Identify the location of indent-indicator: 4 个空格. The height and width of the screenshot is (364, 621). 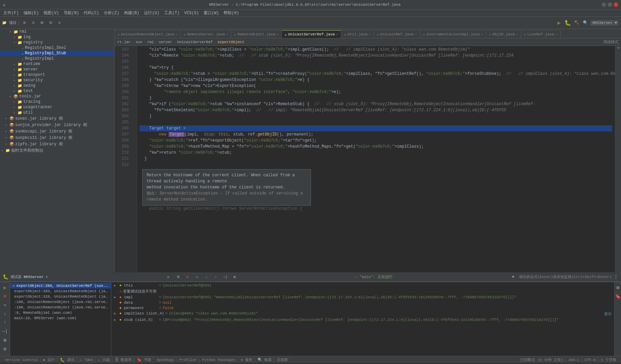
(609, 360).